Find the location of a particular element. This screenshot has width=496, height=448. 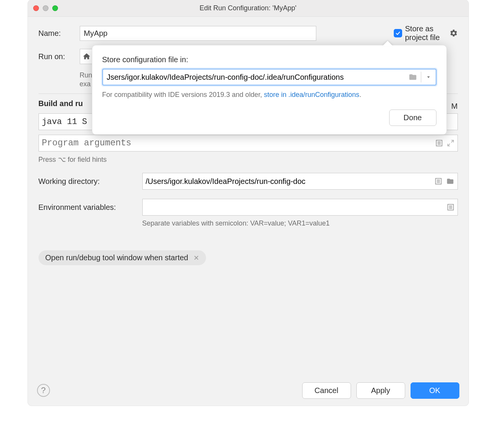

working-directory-input is located at coordinates (290, 182).